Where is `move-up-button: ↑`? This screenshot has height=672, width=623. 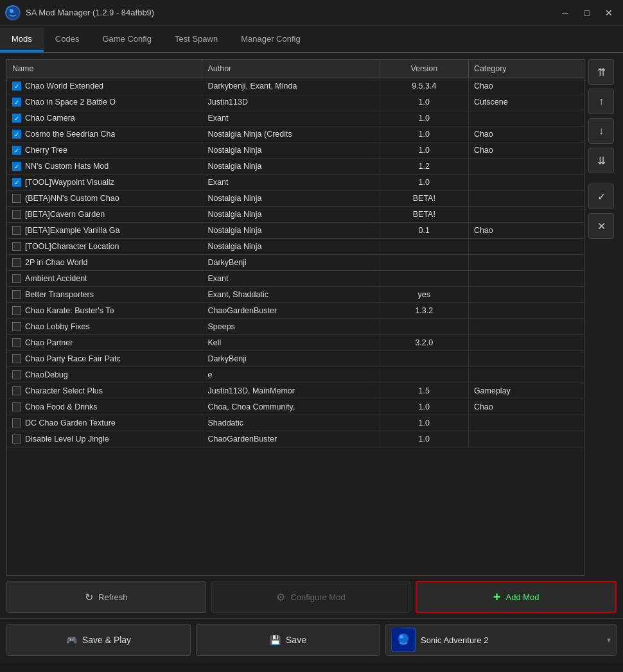
move-up-button: ↑ is located at coordinates (601, 101).